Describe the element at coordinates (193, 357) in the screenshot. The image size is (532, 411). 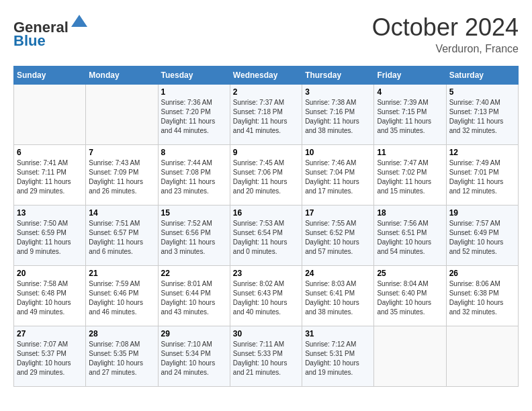
I see `calendar-cell: 29Sunrise: 7:10 AMSunset: 5:34 PMDayligh…` at that location.